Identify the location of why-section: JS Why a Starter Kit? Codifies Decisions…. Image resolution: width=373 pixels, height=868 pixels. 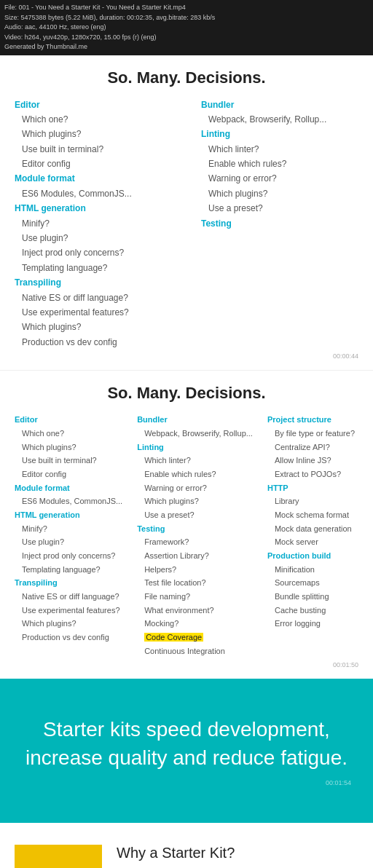
(186, 845).